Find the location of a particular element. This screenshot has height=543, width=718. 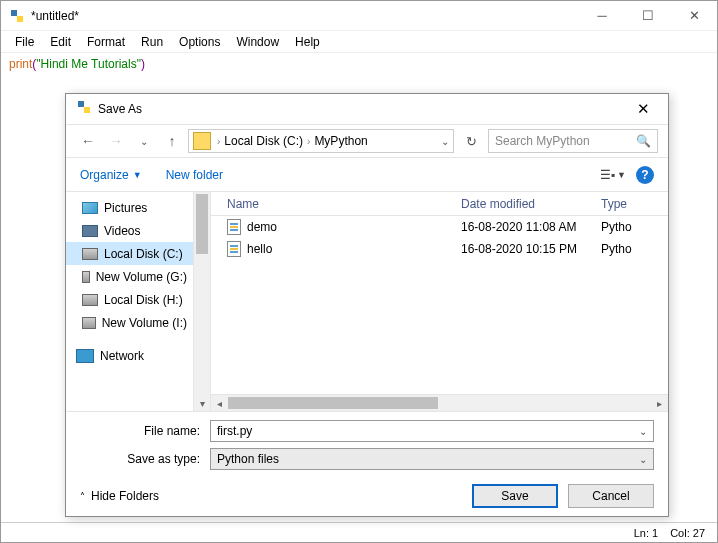

breadcrumb-drive: Local Disk (C:) is located at coordinates (264, 141).